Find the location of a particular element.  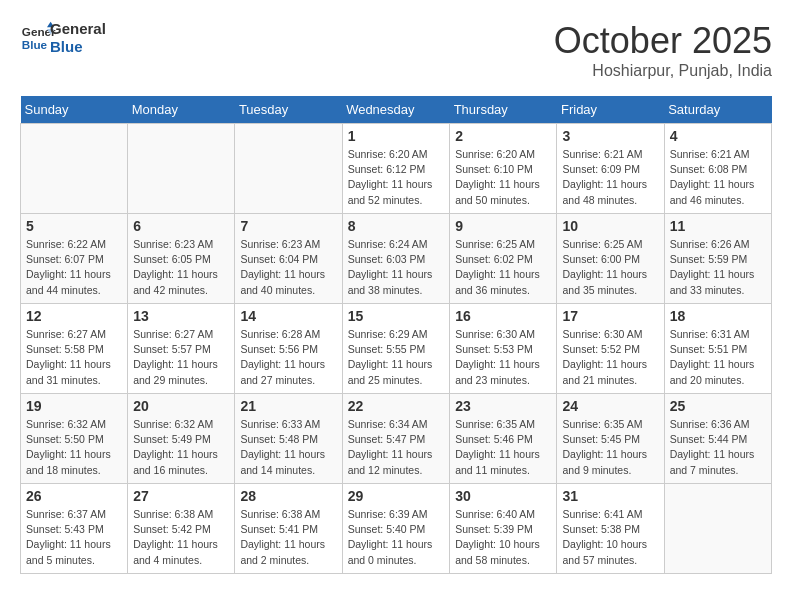

day-number: 13 is located at coordinates (181, 316).